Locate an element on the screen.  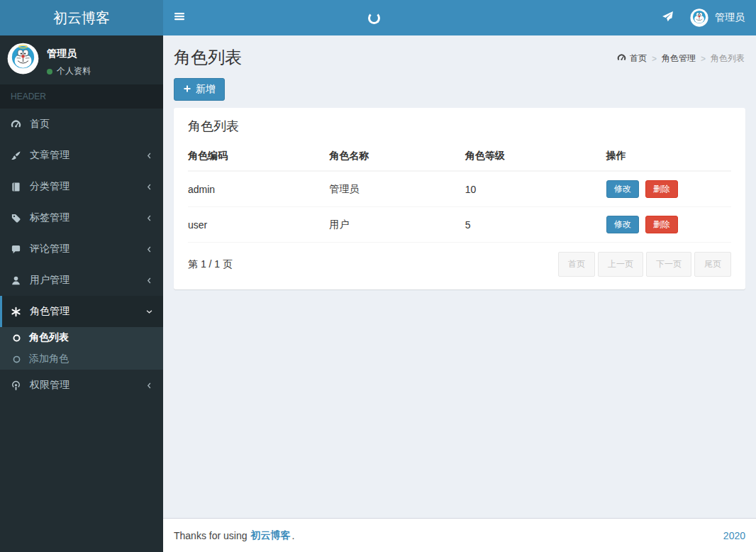
navbar-avatar is located at coordinates (699, 18).